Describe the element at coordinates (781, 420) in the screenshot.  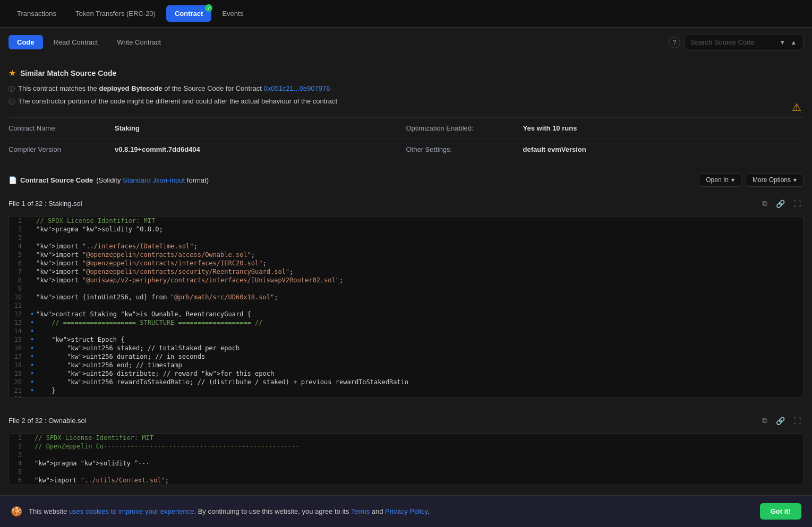
I see `file-2-link-btn: 🔗` at that location.